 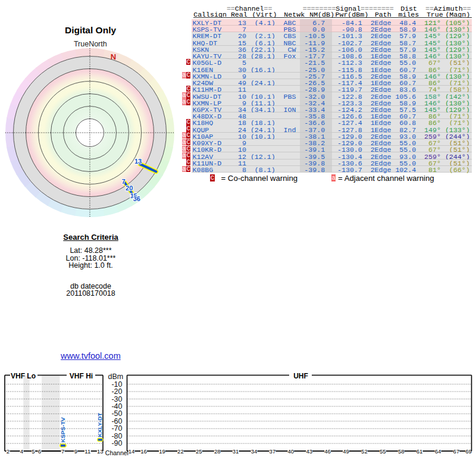 I want to click on svg-text: 55, so click(x=383, y=451).